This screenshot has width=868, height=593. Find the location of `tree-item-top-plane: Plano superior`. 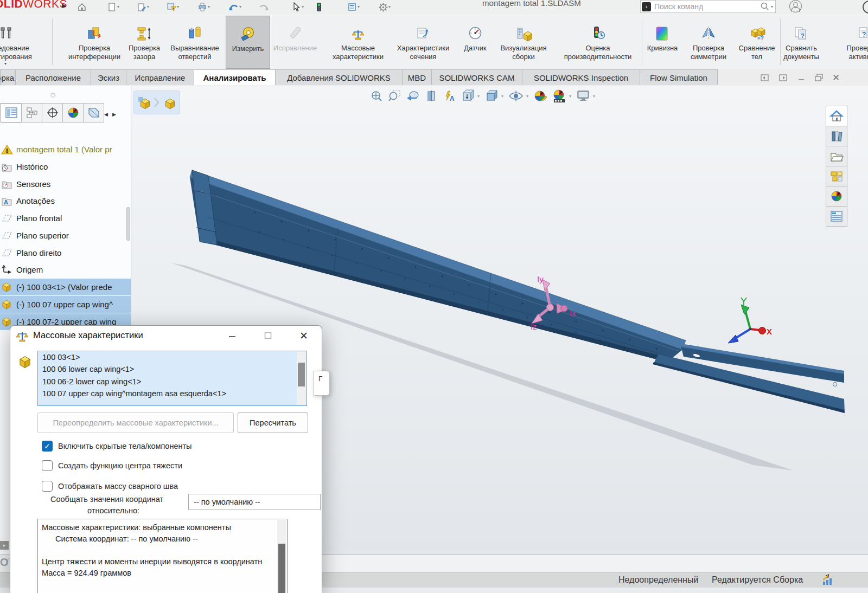

tree-item-top-plane: Plano superior is located at coordinates (65, 235).